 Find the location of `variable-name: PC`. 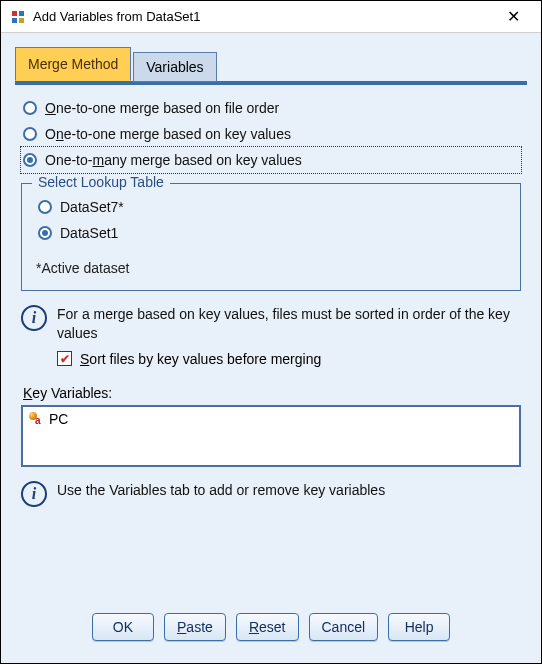

variable-name: PC is located at coordinates (58, 419).